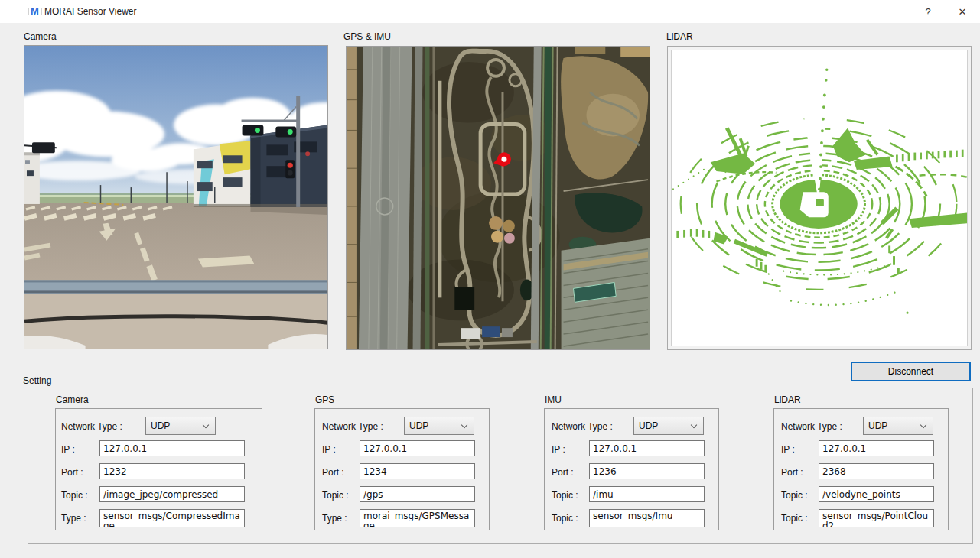 The height and width of the screenshot is (558, 980). Describe the element at coordinates (877, 471) in the screenshot. I see `port-input-lidar` at that location.